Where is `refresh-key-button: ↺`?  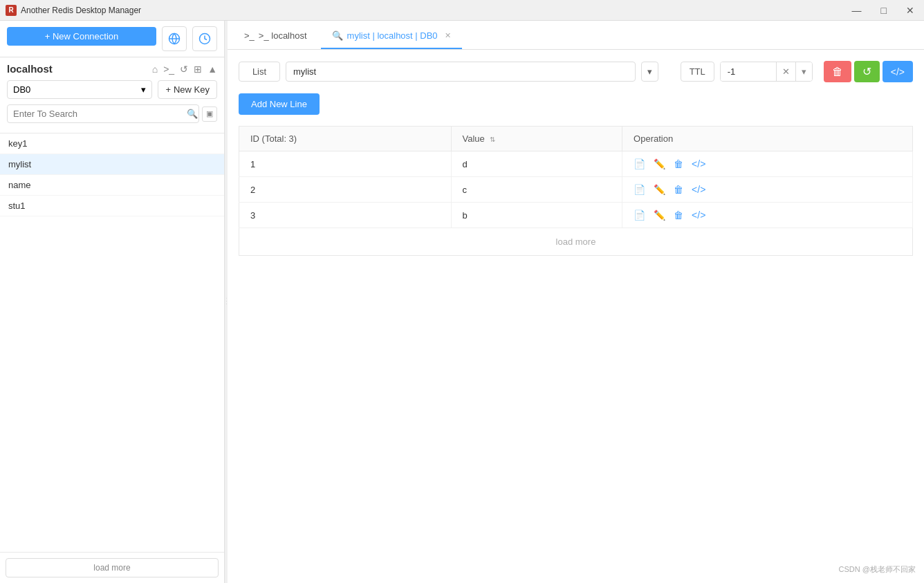 refresh-key-button: ↺ is located at coordinates (867, 72).